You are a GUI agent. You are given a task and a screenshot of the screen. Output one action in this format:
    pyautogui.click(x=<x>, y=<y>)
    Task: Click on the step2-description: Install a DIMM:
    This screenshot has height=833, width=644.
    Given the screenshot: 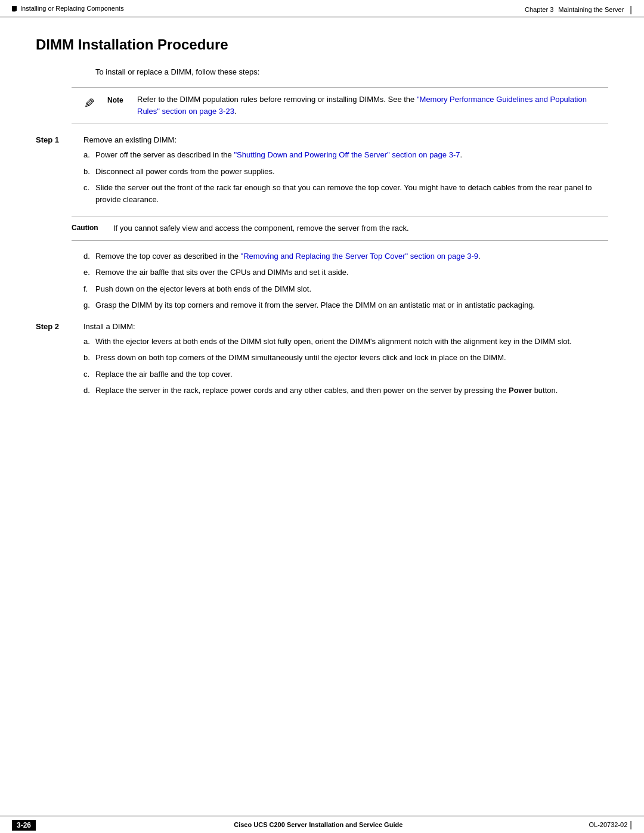 What is the action you would take?
    pyautogui.click(x=110, y=327)
    